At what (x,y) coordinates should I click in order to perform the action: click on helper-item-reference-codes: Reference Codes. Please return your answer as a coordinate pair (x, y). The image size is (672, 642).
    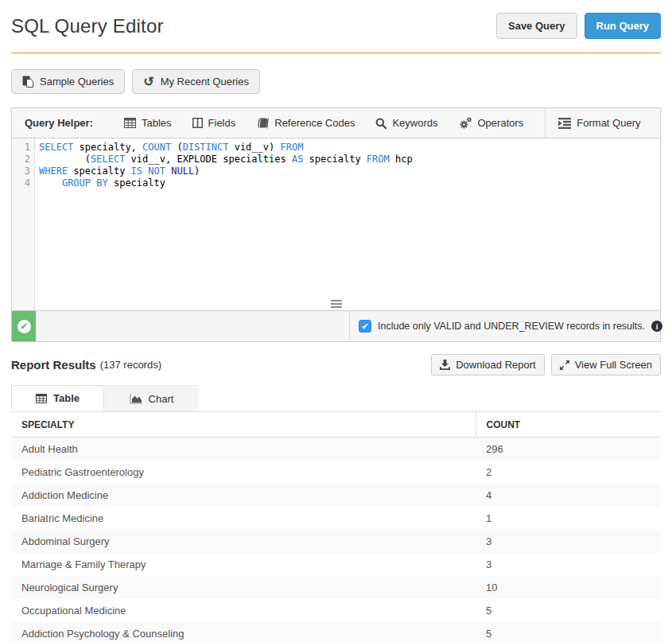
    Looking at the image, I should click on (305, 123).